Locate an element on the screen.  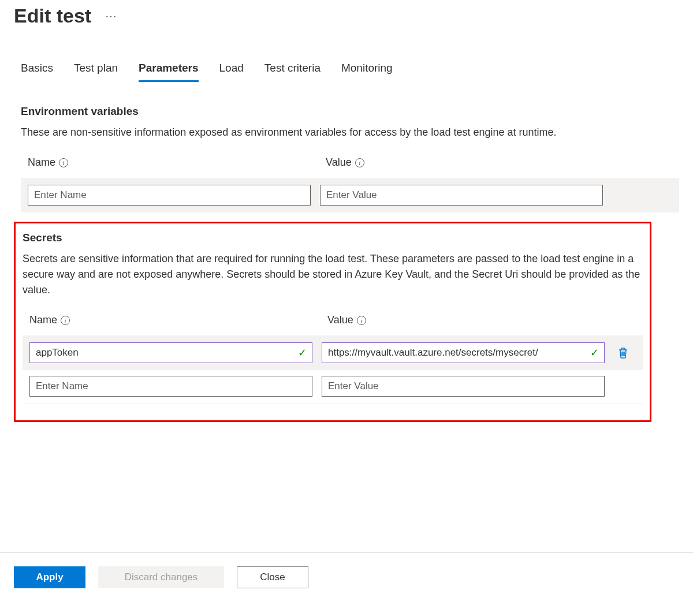
secrets-name-header-label: Name is located at coordinates (43, 320).